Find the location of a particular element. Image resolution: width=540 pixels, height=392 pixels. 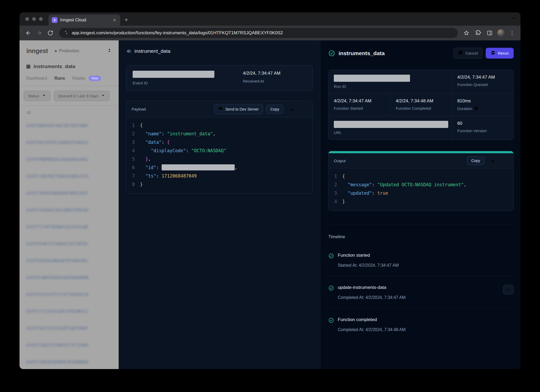

function-queued-cell: 4/2/24, 7:34:47 AM Function Queued is located at coordinates (483, 82).